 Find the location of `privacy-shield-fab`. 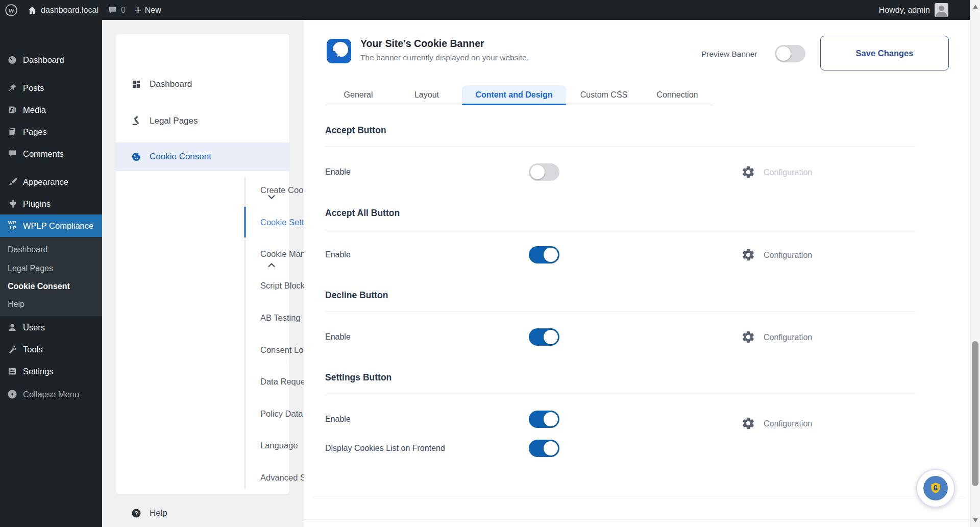

privacy-shield-fab is located at coordinates (936, 488).